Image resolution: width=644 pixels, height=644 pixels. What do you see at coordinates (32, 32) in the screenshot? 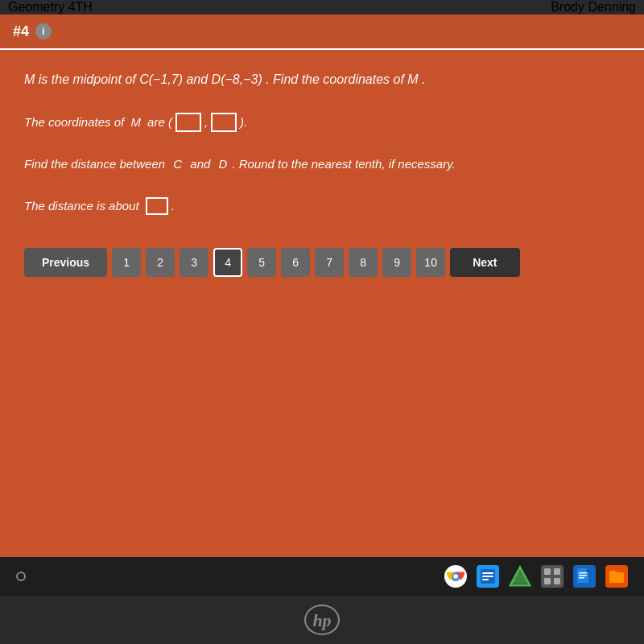
I see `question-badge: #4 i` at bounding box center [32, 32].